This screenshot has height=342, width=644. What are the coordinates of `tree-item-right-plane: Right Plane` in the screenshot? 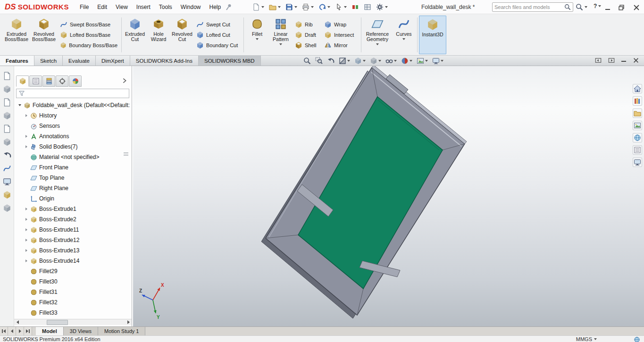 It's located at (73, 188).